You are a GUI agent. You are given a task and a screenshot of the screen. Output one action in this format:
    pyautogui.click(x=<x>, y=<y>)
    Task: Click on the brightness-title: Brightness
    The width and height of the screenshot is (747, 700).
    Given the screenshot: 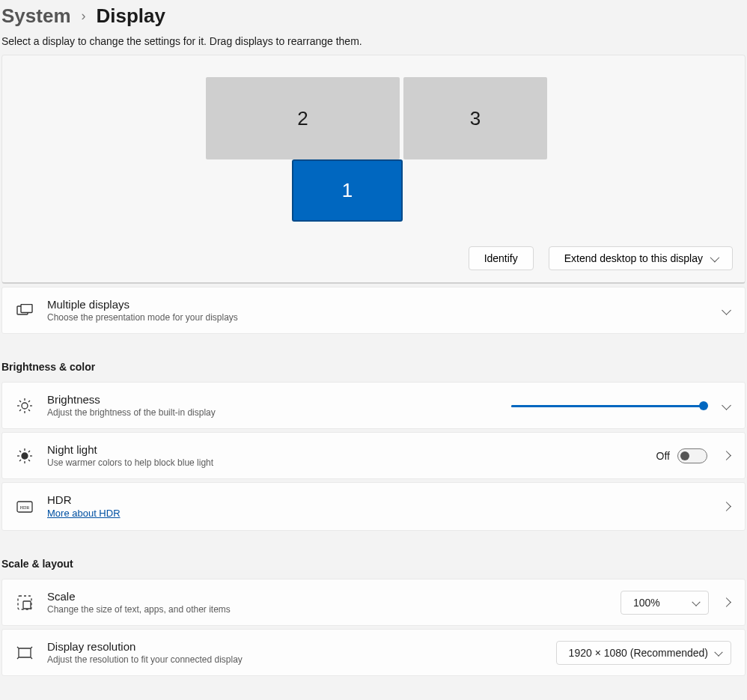 What is the action you would take?
    pyautogui.click(x=272, y=400)
    